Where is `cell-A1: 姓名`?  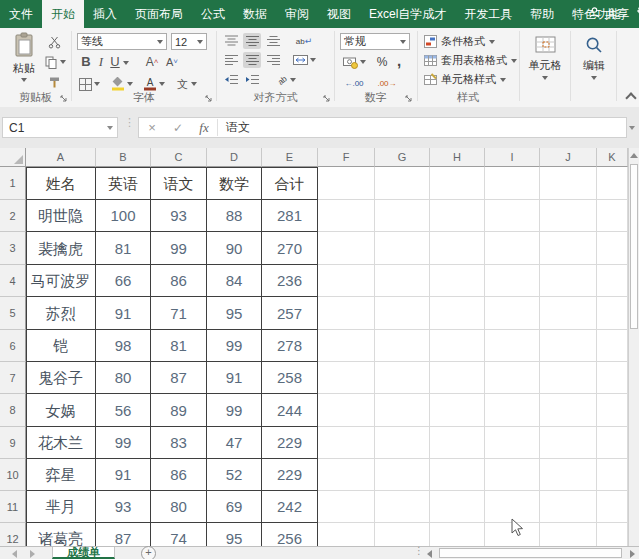 cell-A1: 姓名 is located at coordinates (61, 184).